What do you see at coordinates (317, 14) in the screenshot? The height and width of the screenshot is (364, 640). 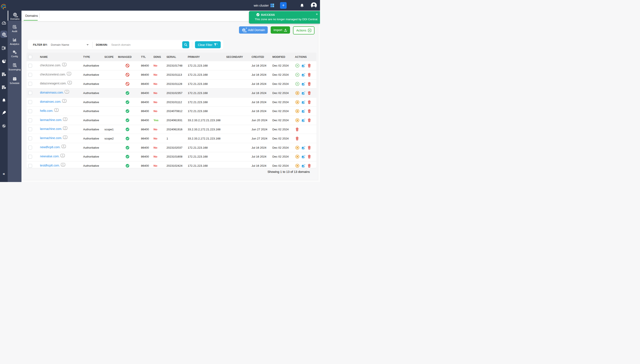 I see `toast-close-icon: ✕` at bounding box center [317, 14].